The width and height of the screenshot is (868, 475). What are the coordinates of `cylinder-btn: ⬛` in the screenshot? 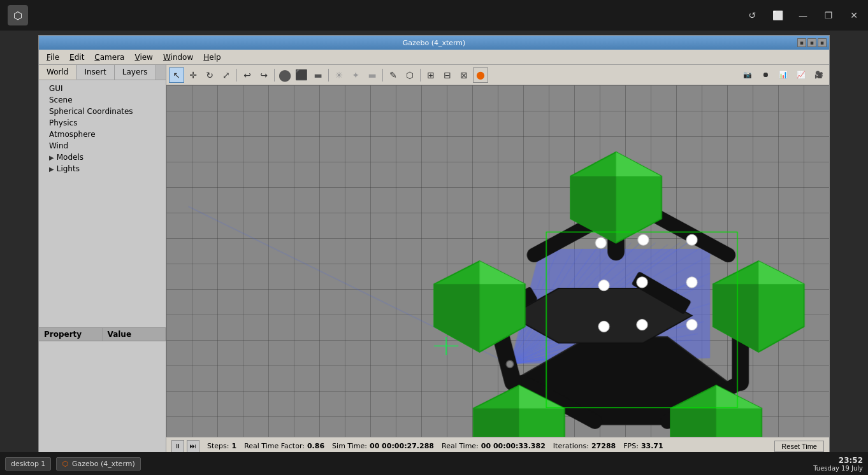 It's located at (301, 75).